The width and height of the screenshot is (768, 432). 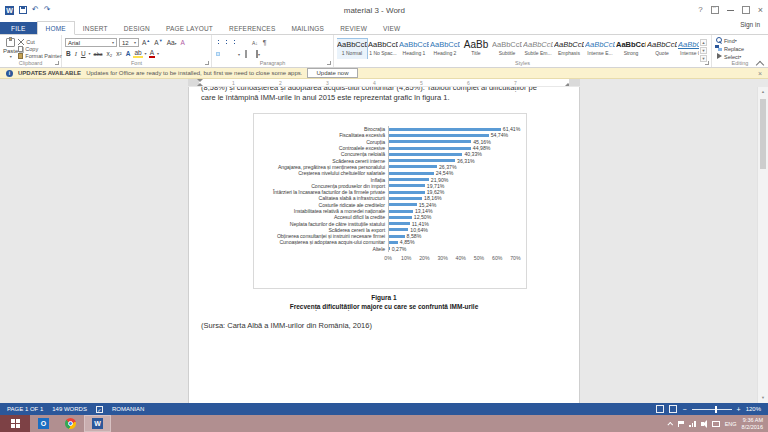 I want to click on language-indicator: ROMANIAN, so click(x=128, y=409).